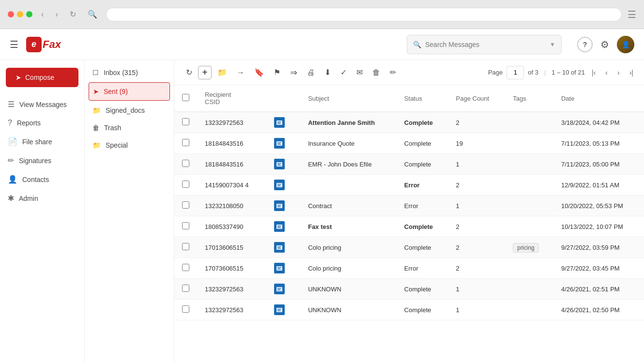 This screenshot has width=644, height=363. Describe the element at coordinates (359, 73) in the screenshot. I see `email-button: ✉` at that location.